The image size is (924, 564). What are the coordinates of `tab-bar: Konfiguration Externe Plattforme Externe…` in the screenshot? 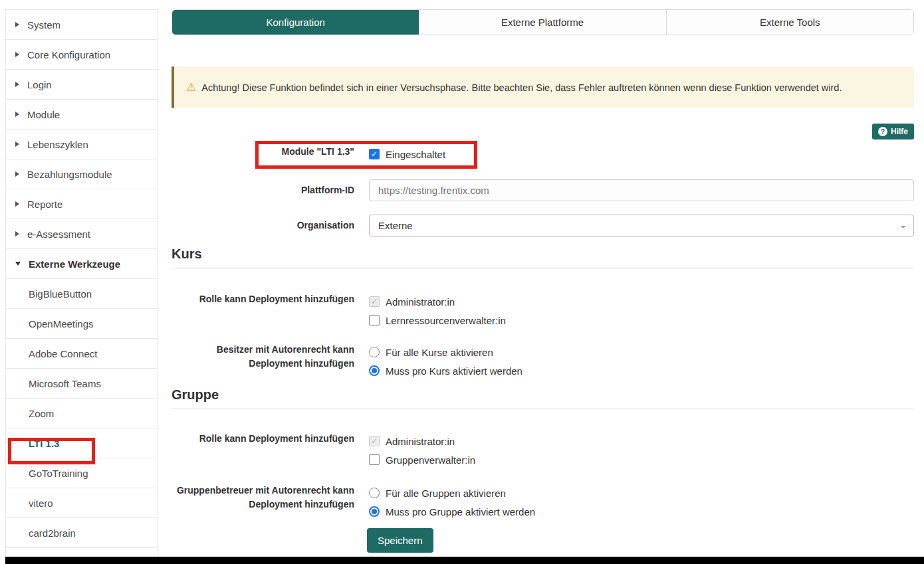 It's located at (542, 23).